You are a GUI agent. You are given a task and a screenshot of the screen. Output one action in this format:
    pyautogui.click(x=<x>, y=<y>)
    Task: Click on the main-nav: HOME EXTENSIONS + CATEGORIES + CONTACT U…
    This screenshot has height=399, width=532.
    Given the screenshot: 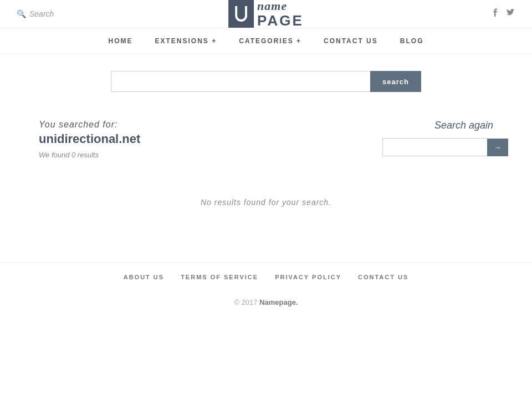 What is the action you would take?
    pyautogui.click(x=266, y=41)
    